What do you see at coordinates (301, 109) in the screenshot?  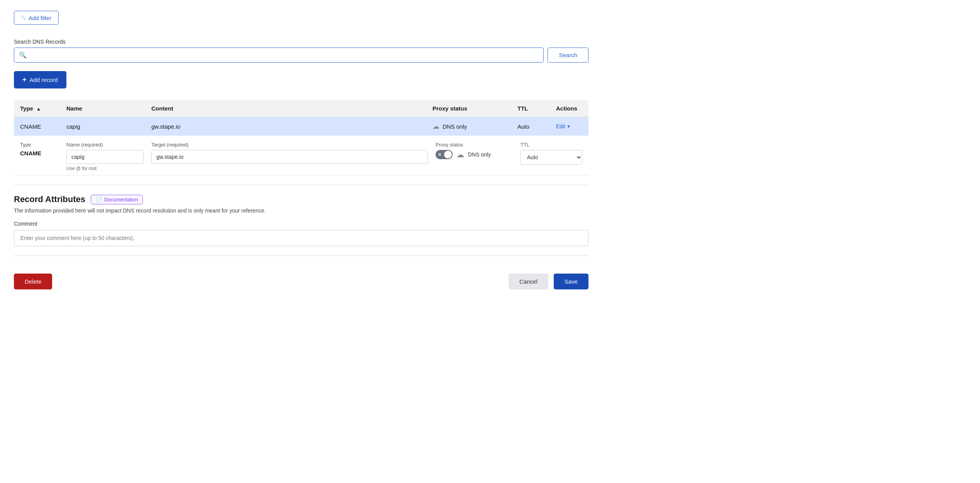 I see `table-header-row: Type ▲ Name Content Proxy status TTL Act…` at bounding box center [301, 109].